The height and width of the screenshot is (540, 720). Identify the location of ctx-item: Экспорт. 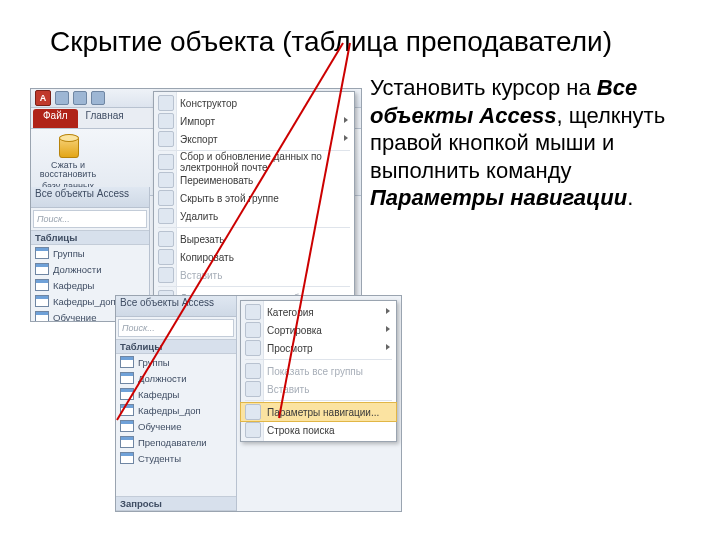
(254, 139).